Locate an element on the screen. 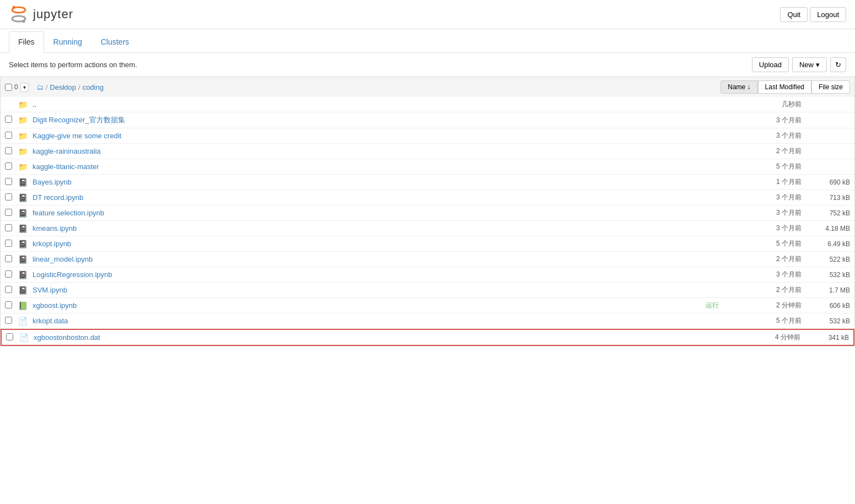 The height and width of the screenshot is (504, 855). list-item: 📓 SVM.ipynb 2 个月前 1.7 MB is located at coordinates (428, 290).